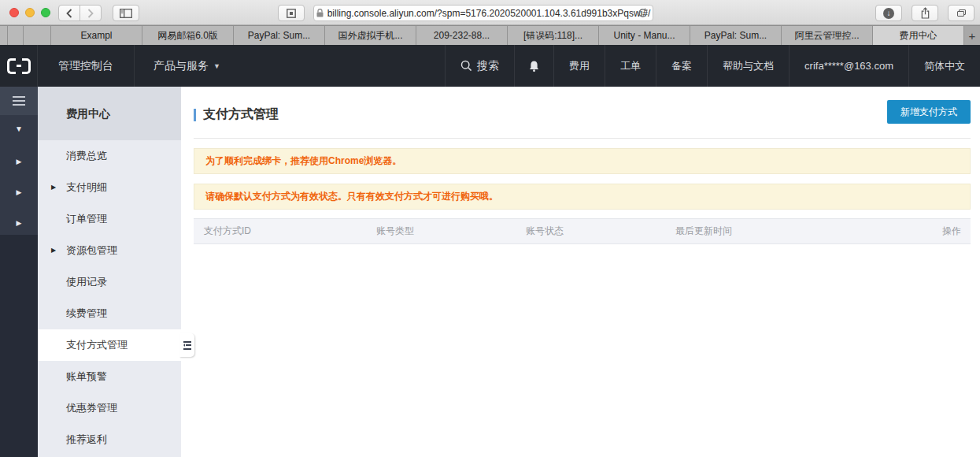 This screenshot has height=457, width=980. Describe the element at coordinates (827, 35) in the screenshot. I see `browser-tab-11: 阿里云管理控...` at that location.